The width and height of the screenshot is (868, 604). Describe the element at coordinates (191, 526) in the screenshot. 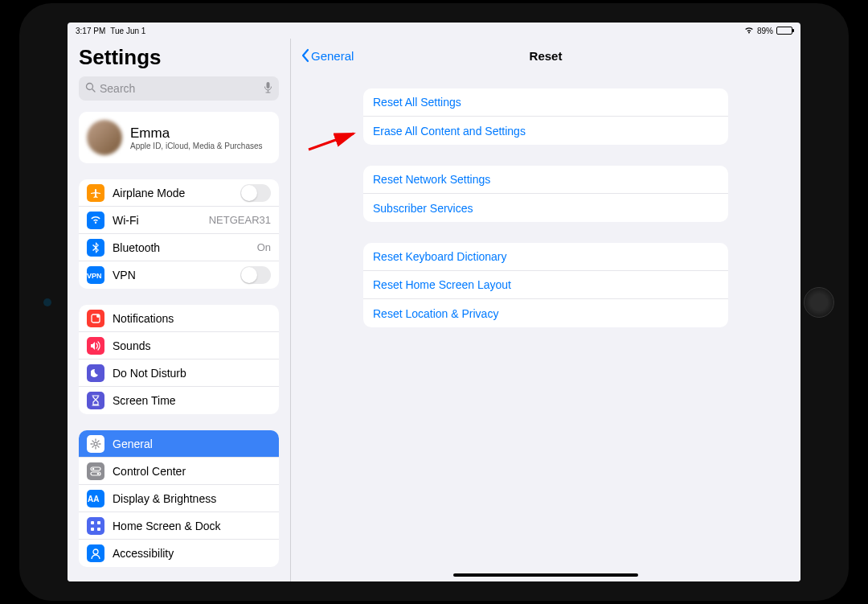

I see `sidebar-item-label: Home Screen & Dock` at that location.